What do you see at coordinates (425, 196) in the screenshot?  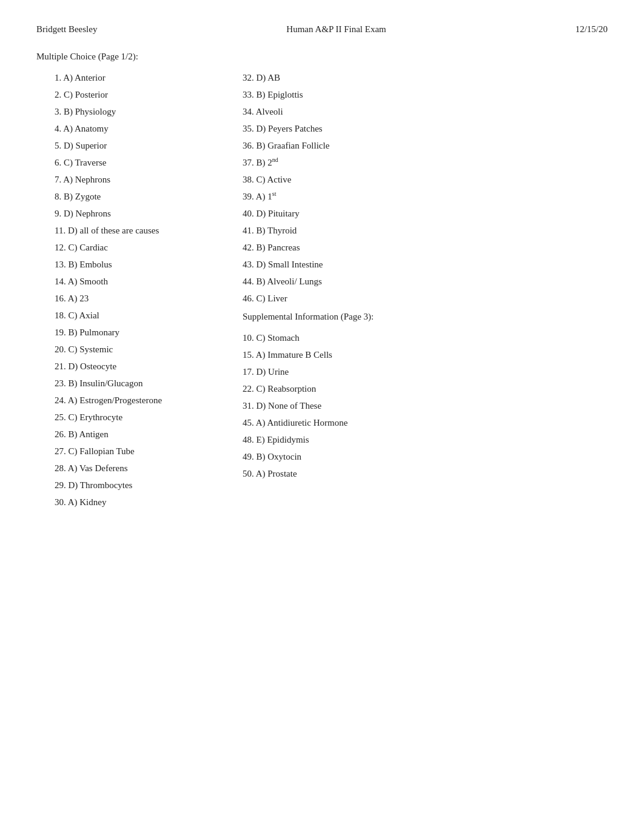 I see `list-item: 39. A) 1st` at bounding box center [425, 196].